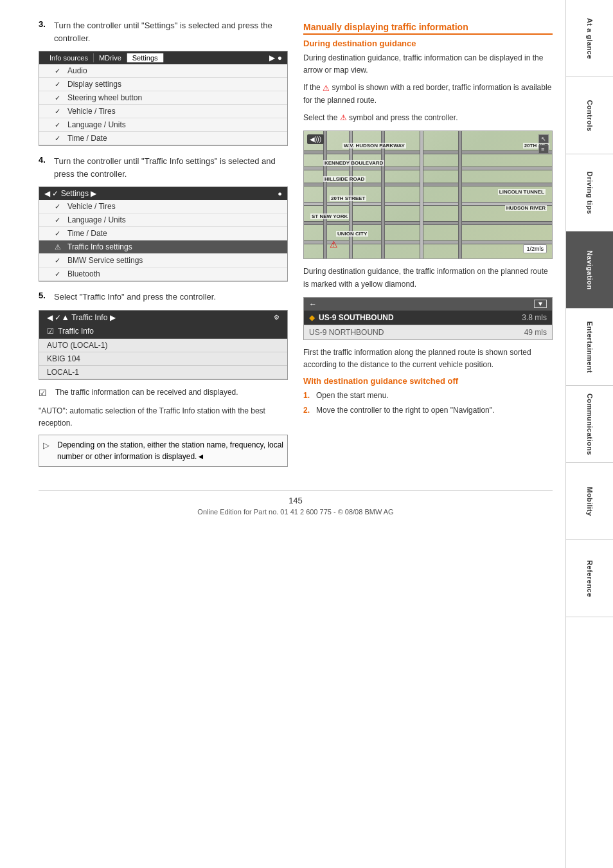 The image size is (613, 868). Describe the element at coordinates (428, 304) in the screenshot. I see `traffic-result-header: ← ▼` at that location.